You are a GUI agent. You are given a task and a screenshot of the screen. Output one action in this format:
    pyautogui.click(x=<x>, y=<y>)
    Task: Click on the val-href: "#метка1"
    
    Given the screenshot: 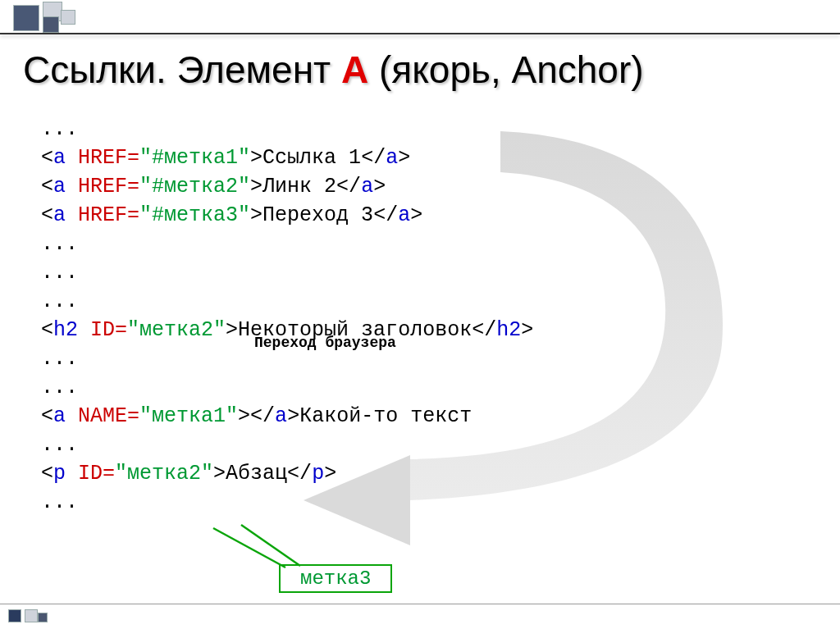 What is the action you would take?
    pyautogui.click(x=195, y=157)
    